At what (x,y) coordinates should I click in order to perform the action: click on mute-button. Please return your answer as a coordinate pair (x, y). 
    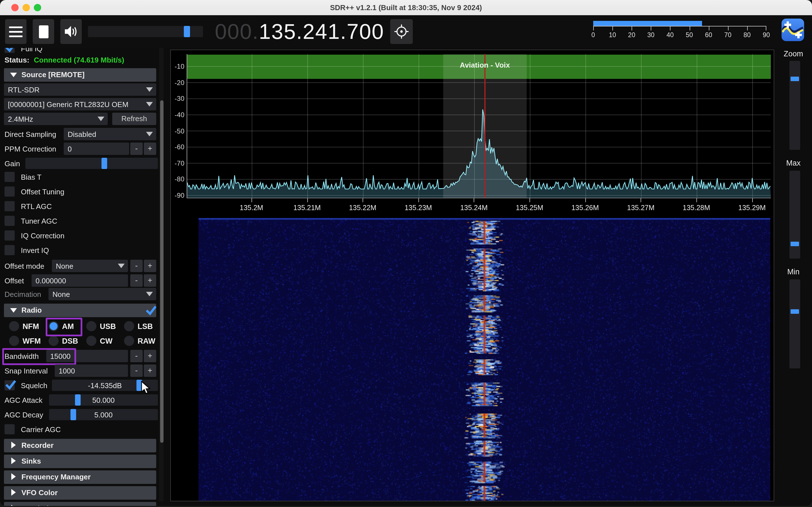
    Looking at the image, I should click on (71, 32).